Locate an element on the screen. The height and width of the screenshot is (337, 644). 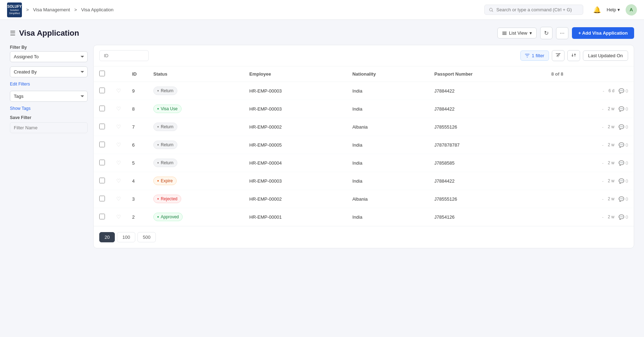
avatar: A is located at coordinates (631, 10).